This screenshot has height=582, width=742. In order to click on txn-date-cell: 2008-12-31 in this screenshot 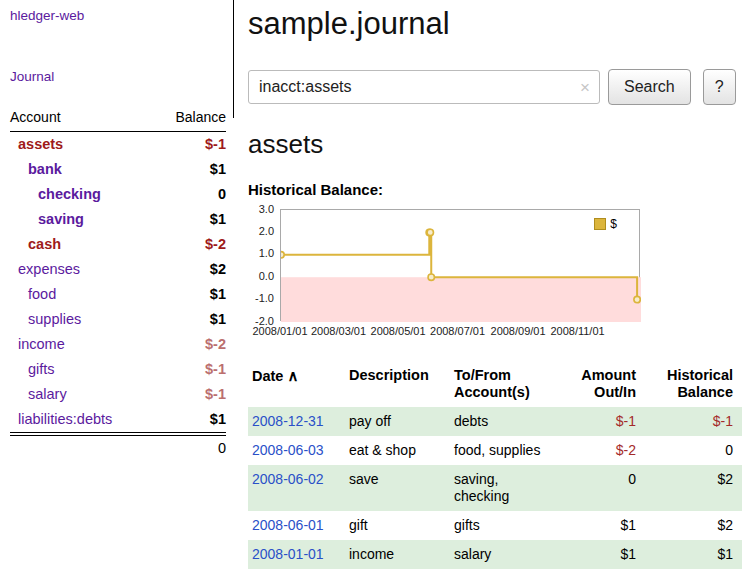, I will do `click(296, 422)`.